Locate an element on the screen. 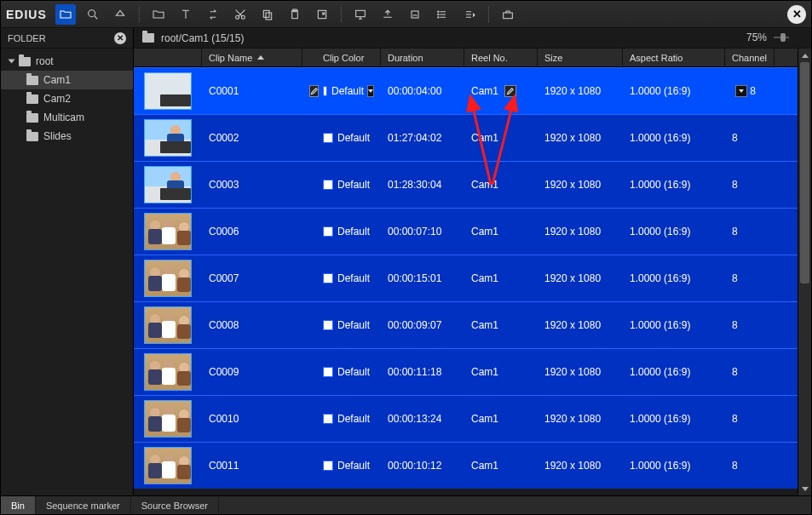 The image size is (812, 515). monitor-icon is located at coordinates (360, 14).